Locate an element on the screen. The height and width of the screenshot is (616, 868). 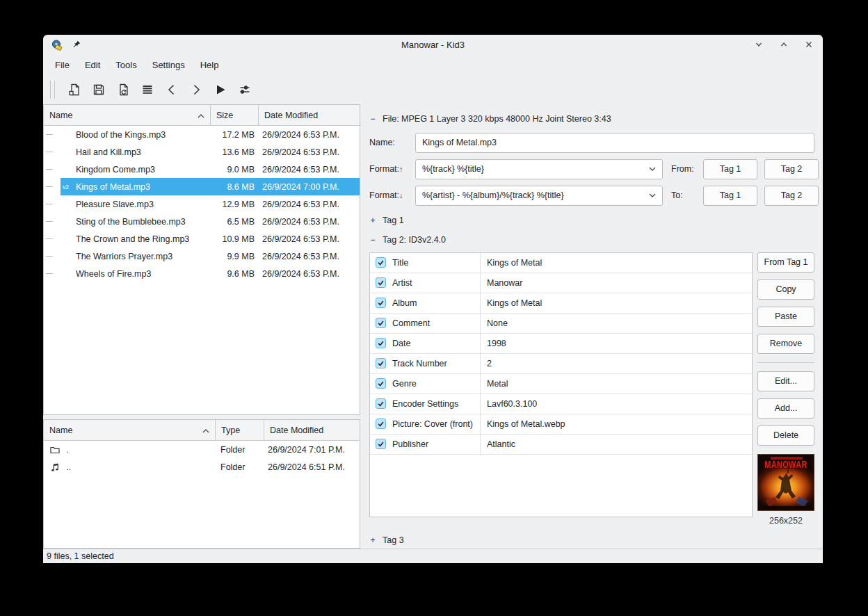
folder-name: .. is located at coordinates (68, 467).